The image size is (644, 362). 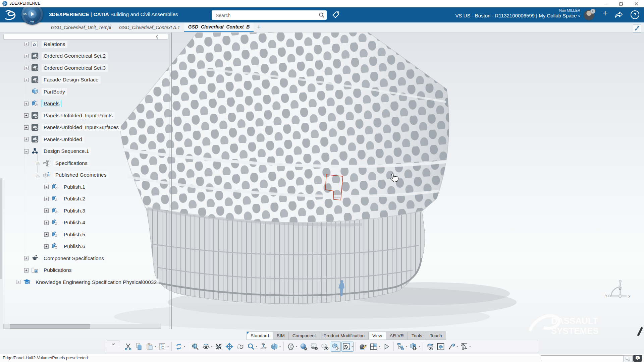 I want to click on pan-button, so click(x=229, y=347).